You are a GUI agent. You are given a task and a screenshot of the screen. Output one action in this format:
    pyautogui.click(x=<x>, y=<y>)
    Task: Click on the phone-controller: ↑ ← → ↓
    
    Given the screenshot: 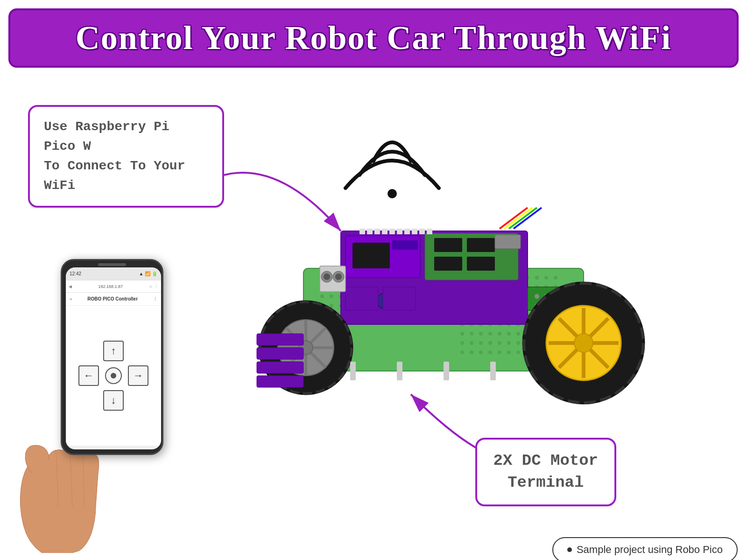 What is the action you would take?
    pyautogui.click(x=113, y=376)
    